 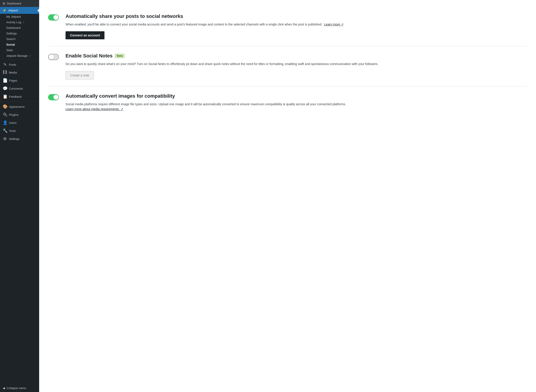 What do you see at coordinates (19, 196) in the screenshot?
I see `sidebar: ⊞ Dashboard ⚡ Jetpack My Jetpack Activit…` at bounding box center [19, 196].